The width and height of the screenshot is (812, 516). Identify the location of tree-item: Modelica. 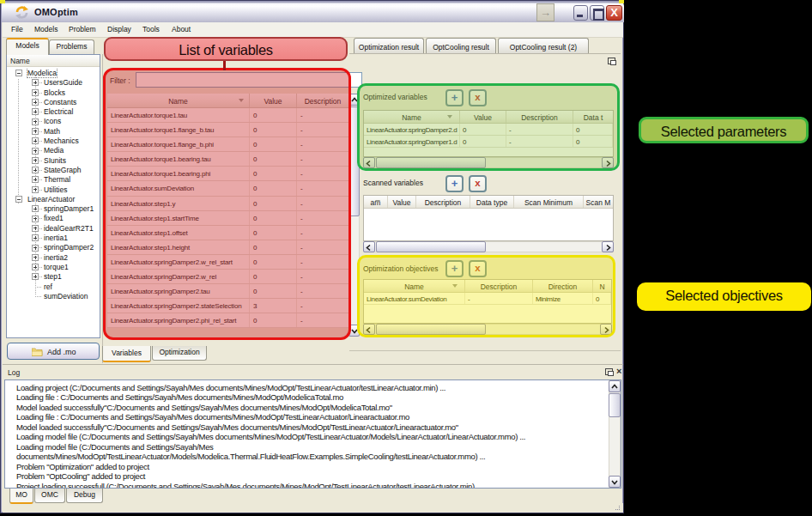
(53, 74).